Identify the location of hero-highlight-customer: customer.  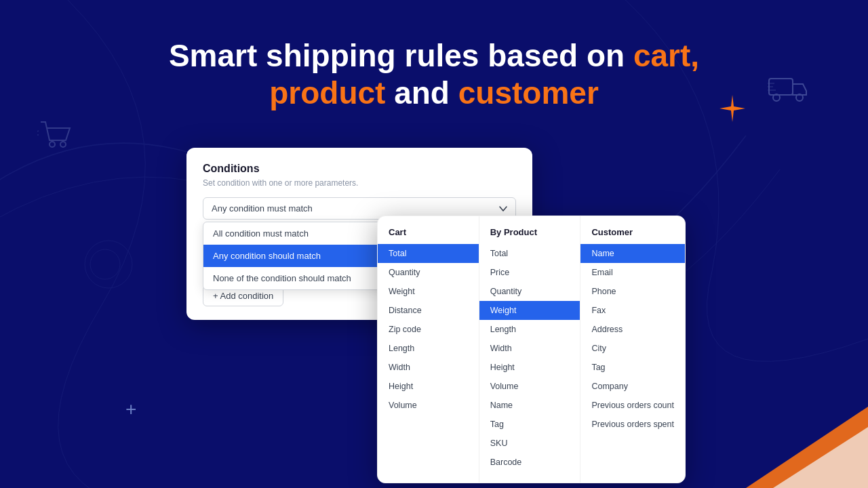
(529, 93).